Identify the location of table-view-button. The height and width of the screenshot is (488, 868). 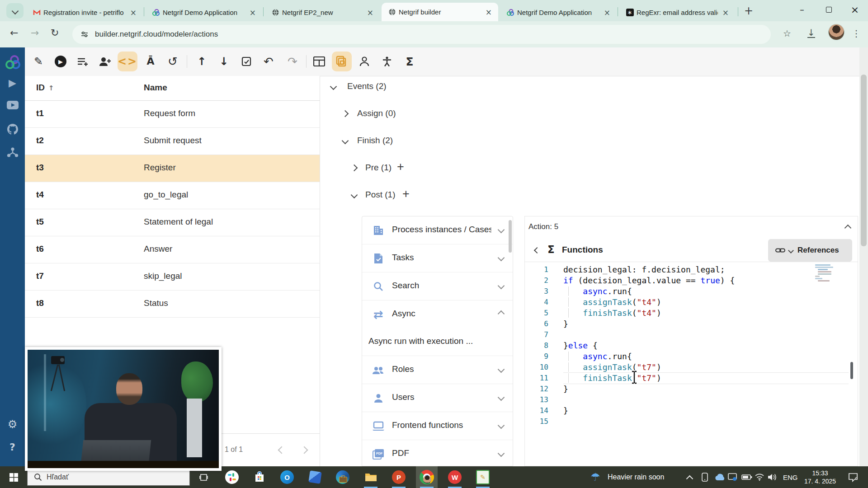
(319, 61).